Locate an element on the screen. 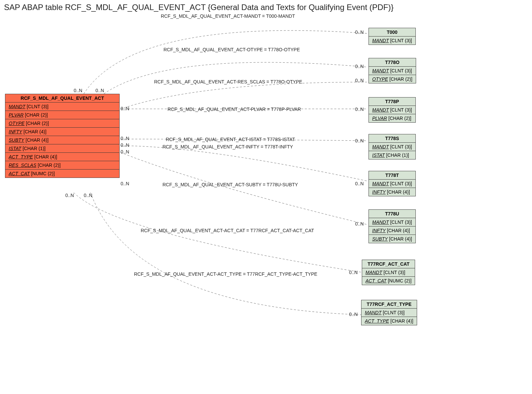 The image size is (532, 394). entity-main-field: ACT_CAT [NUMC (2)] is located at coordinates (62, 174).